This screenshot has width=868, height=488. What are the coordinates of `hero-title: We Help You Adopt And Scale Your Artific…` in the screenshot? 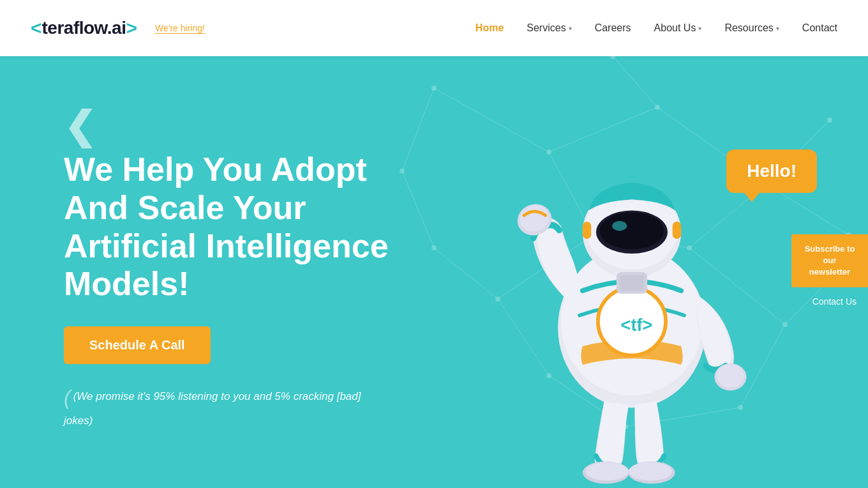 It's located at (243, 227).